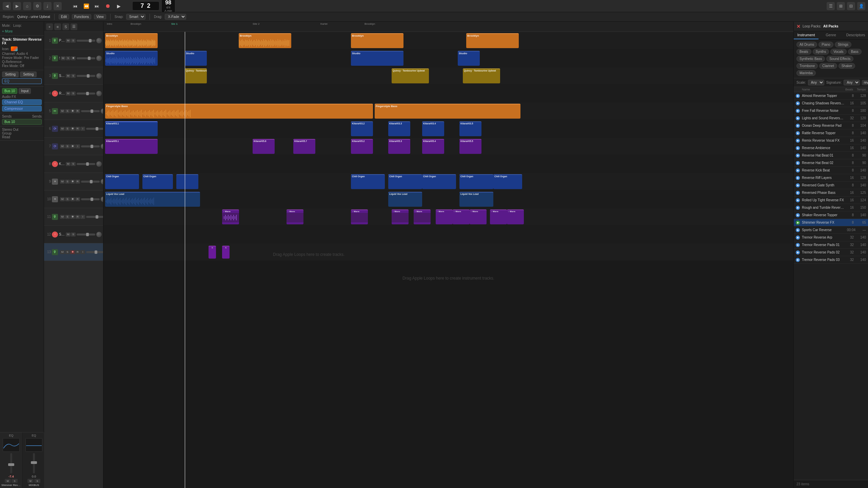  Describe the element at coordinates (27, 6) in the screenshot. I see `home-btn: ⌂` at that location.